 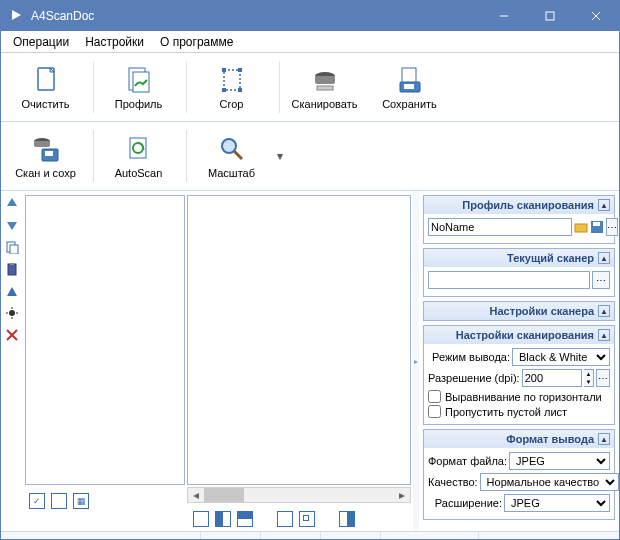 I want to click on extension-select: JPEG, so click(x=557, y=503).